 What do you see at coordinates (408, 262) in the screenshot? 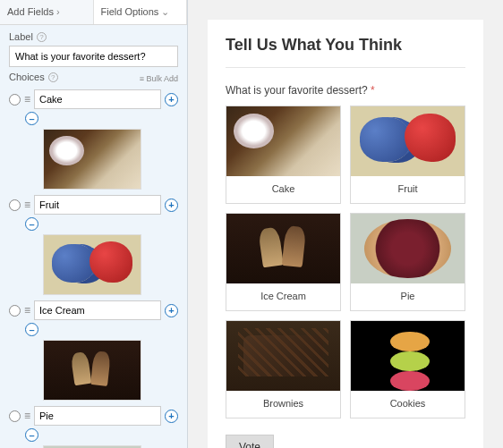
I see `option-card: Pie` at bounding box center [408, 262].